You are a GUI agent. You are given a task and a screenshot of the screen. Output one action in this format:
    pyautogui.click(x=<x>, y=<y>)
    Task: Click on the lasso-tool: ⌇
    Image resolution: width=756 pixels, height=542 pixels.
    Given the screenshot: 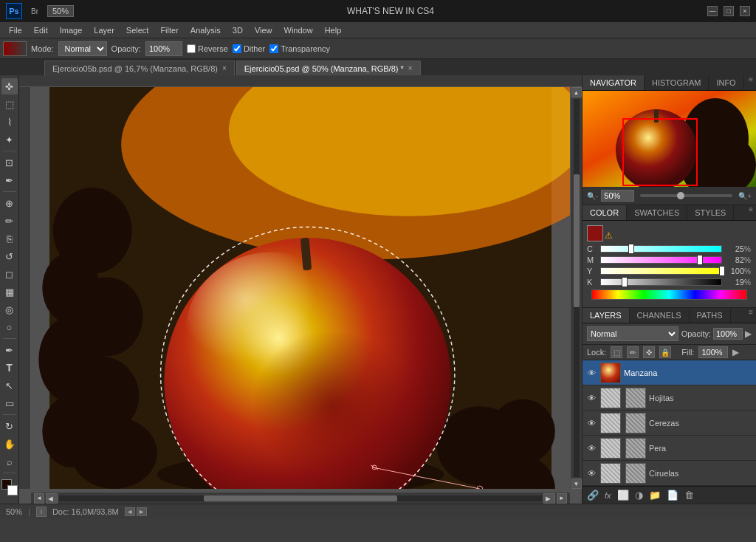 What is the action you would take?
    pyautogui.click(x=10, y=122)
    